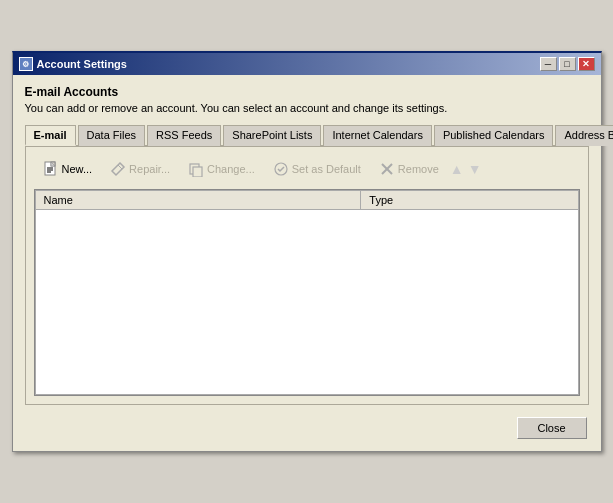 The height and width of the screenshot is (503, 613). Describe the element at coordinates (378, 136) in the screenshot. I see `tab-internet-calendars: Internet Calendars` at that location.